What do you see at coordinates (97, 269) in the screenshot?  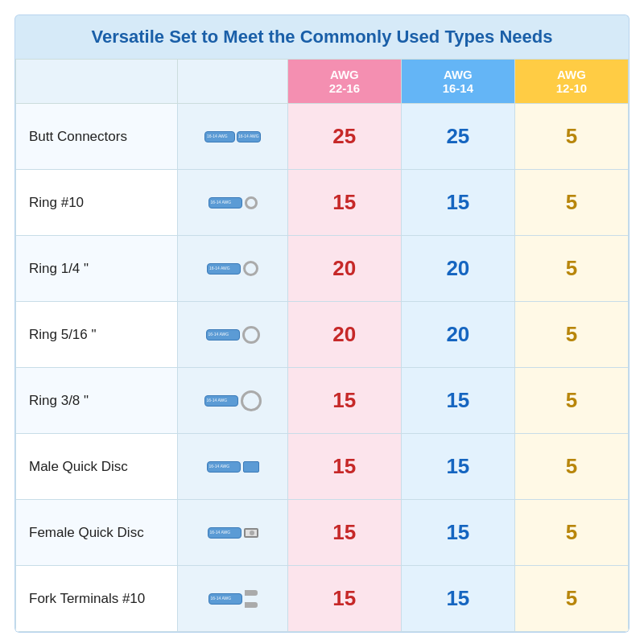 I see `row-name: Ring 1/4 "` at bounding box center [97, 269].